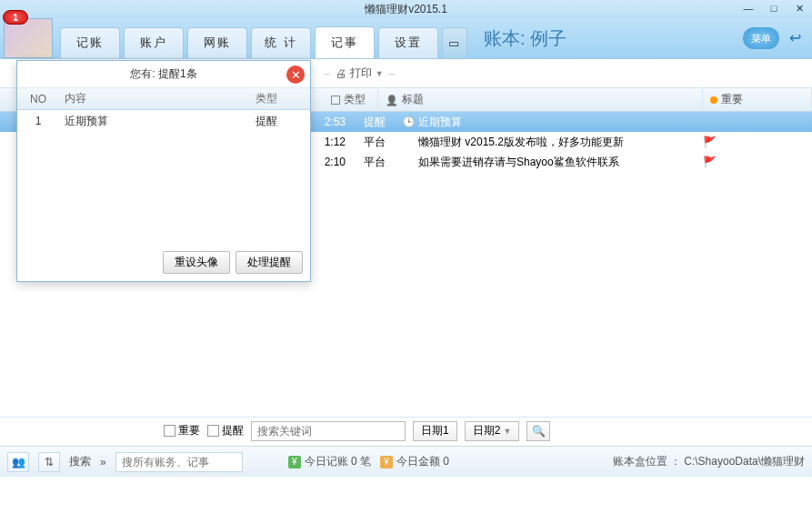  What do you see at coordinates (406, 9) in the screenshot?
I see `titlebar: 懒猫理财v2015.1 — □ ✕` at bounding box center [406, 9].